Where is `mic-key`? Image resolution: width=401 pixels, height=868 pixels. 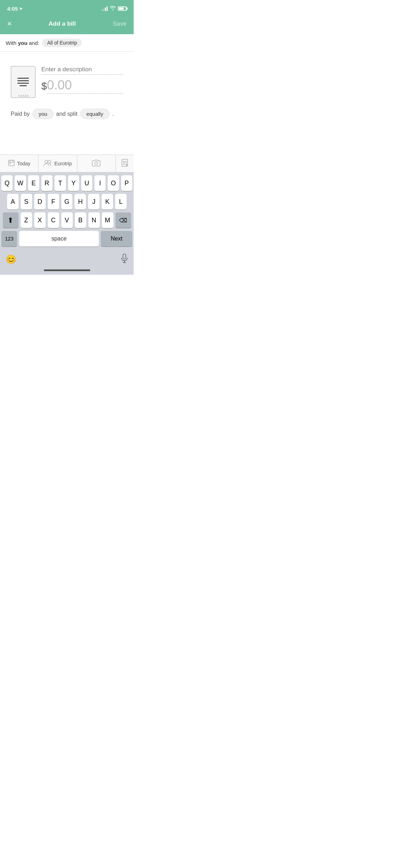
mic-key is located at coordinates (124, 259).